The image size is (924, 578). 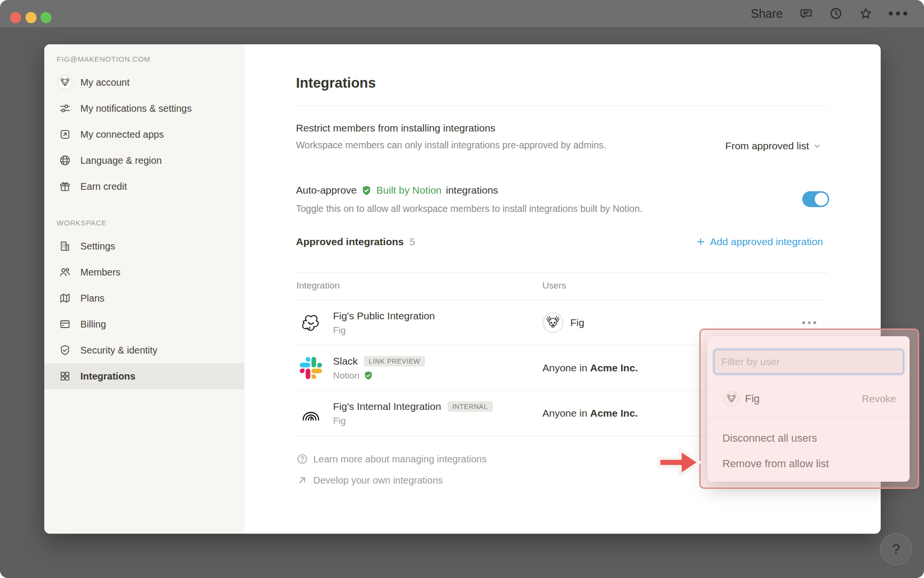 I want to click on disconnect-all-users-item: Disconnect all users, so click(x=808, y=438).